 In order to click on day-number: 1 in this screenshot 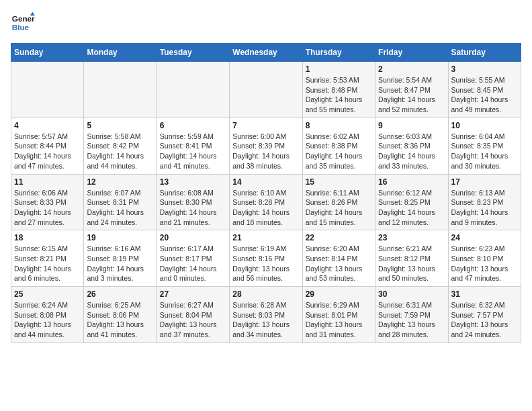, I will do `click(339, 69)`.